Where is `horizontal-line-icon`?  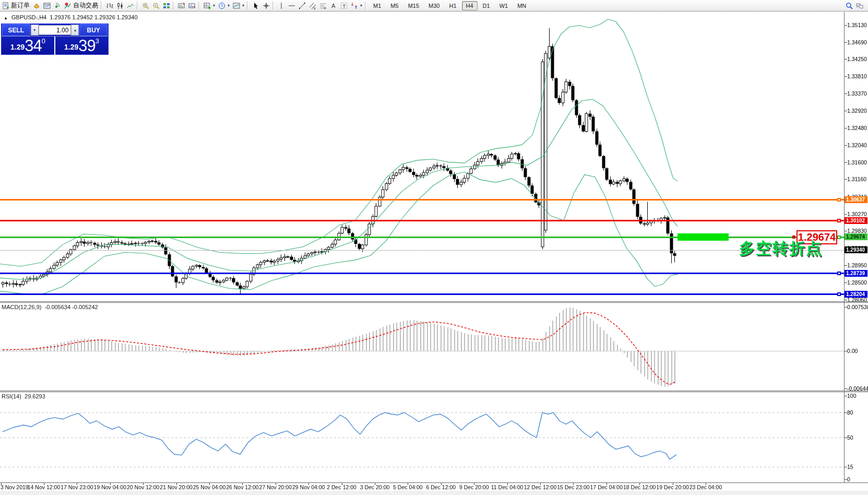 horizontal-line-icon is located at coordinates (292, 6).